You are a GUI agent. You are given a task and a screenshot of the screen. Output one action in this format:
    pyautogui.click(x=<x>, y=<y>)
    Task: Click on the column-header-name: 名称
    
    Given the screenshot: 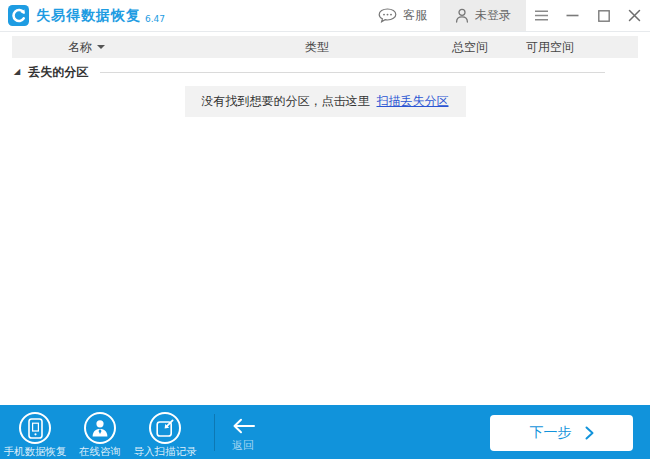 What is the action you would take?
    pyautogui.click(x=86, y=47)
    